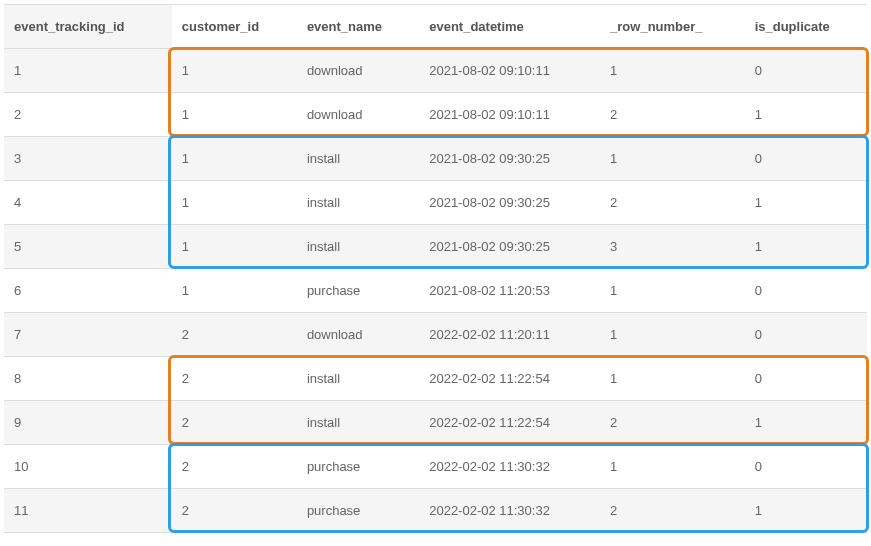 This screenshot has height=546, width=871. Describe the element at coordinates (88, 27) in the screenshot. I see `col-header: event_tracking_id` at that location.